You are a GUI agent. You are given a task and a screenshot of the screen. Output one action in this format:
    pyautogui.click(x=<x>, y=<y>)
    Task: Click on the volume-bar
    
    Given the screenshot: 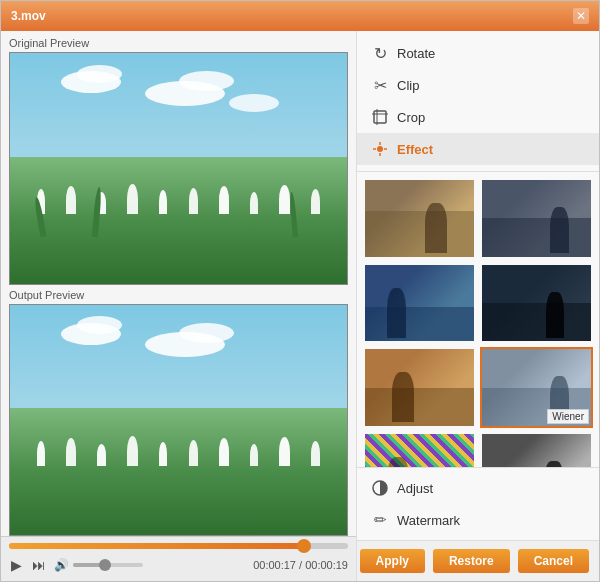 What is the action you would take?
    pyautogui.click(x=108, y=565)
    